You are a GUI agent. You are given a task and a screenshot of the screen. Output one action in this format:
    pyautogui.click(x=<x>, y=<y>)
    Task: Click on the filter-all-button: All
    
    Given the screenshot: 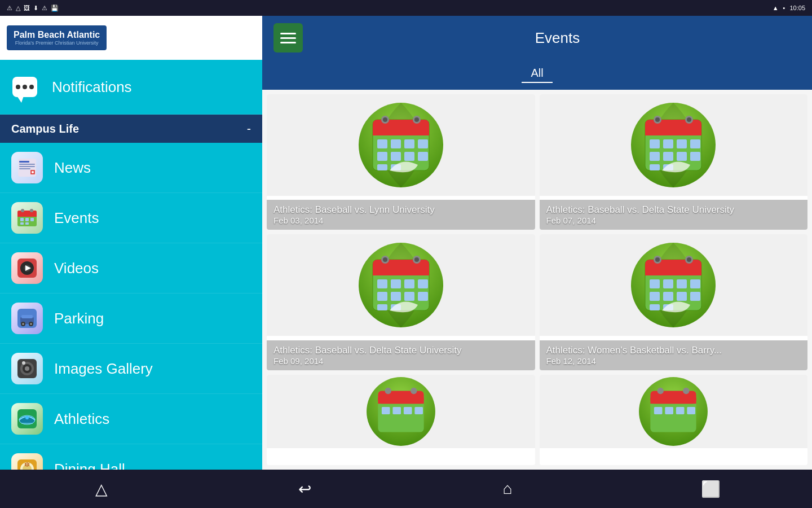 What is the action you would take?
    pyautogui.click(x=537, y=73)
    